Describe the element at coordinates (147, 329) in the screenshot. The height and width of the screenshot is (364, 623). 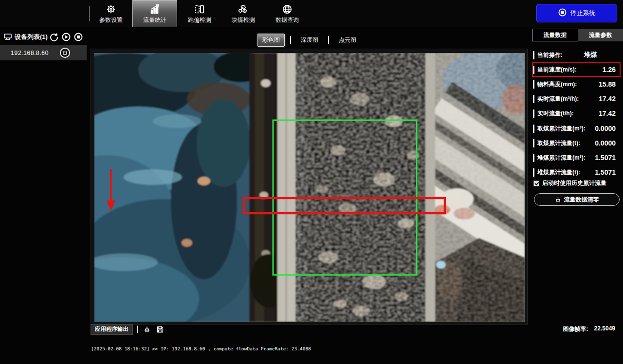
I see `clear-log-button` at that location.